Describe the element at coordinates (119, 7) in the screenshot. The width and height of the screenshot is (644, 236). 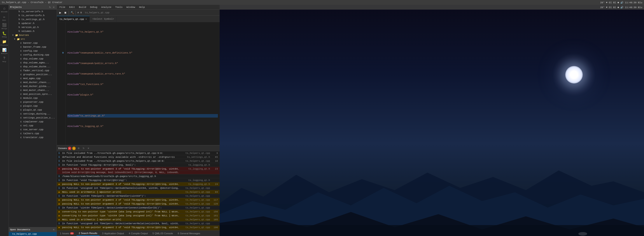
I see `menu-item-tools: Tools` at that location.